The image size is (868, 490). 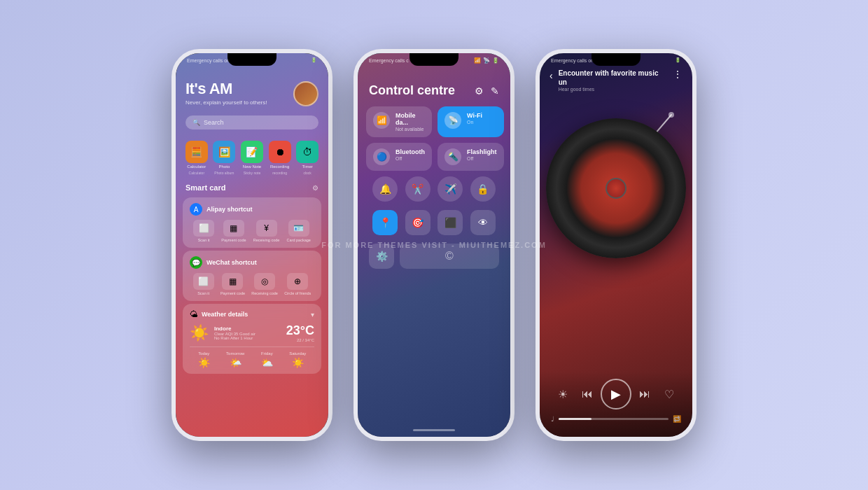 I want to click on song-sub: Hear good times, so click(x=613, y=90).